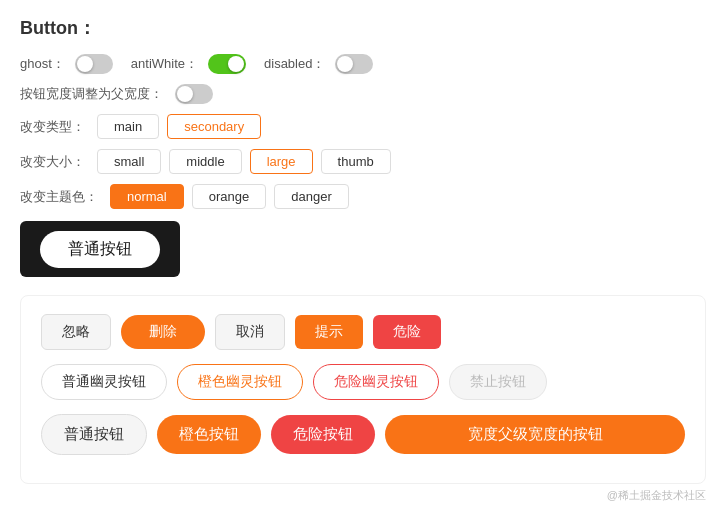 The height and width of the screenshot is (530, 726). Describe the element at coordinates (363, 434) in the screenshot. I see `demo-row-3: 普通按钮 橙色按钮 危险按钮 宽度父级宽度的按钮` at that location.